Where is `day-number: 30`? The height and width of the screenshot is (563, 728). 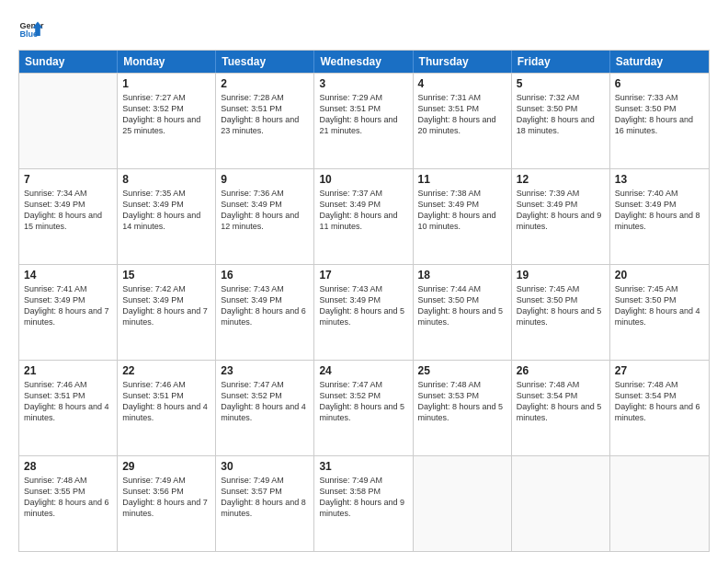 day-number: 30 is located at coordinates (265, 466).